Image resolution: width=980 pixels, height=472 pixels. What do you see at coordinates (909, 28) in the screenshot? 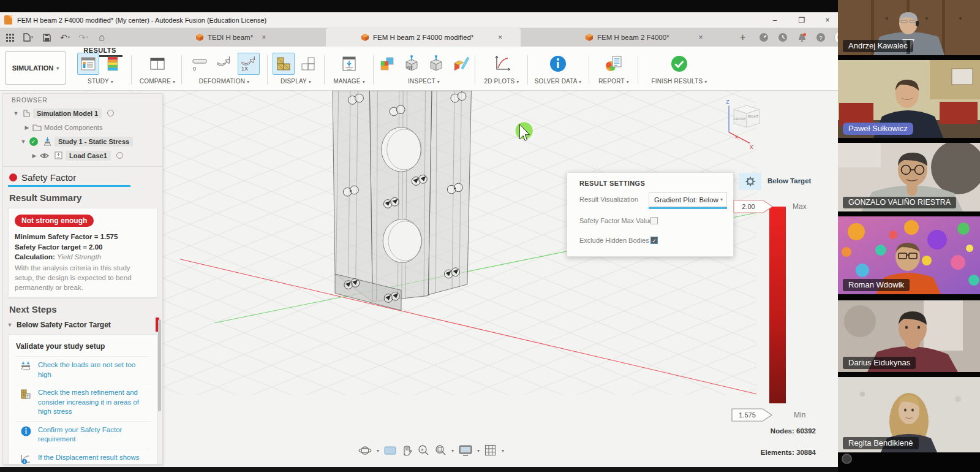
I see `participant-tile: Andrzej Kawalec` at bounding box center [909, 28].